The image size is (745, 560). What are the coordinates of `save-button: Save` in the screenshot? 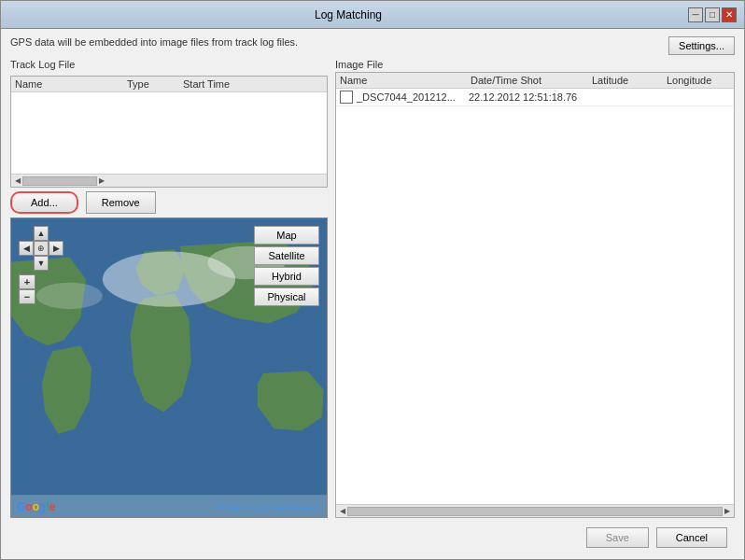 It's located at (618, 538).